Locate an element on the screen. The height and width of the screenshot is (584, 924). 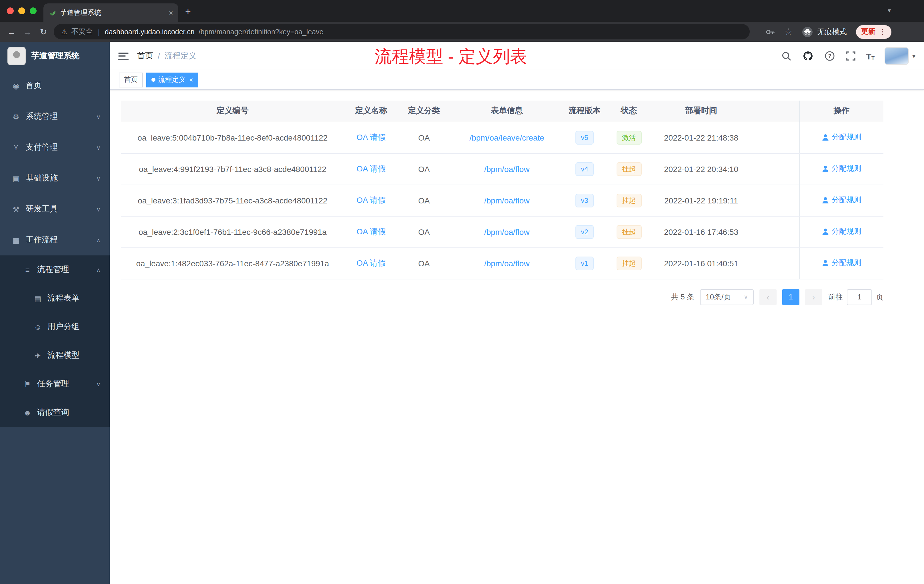
user-group-icon: ☺ is located at coordinates (38, 327).